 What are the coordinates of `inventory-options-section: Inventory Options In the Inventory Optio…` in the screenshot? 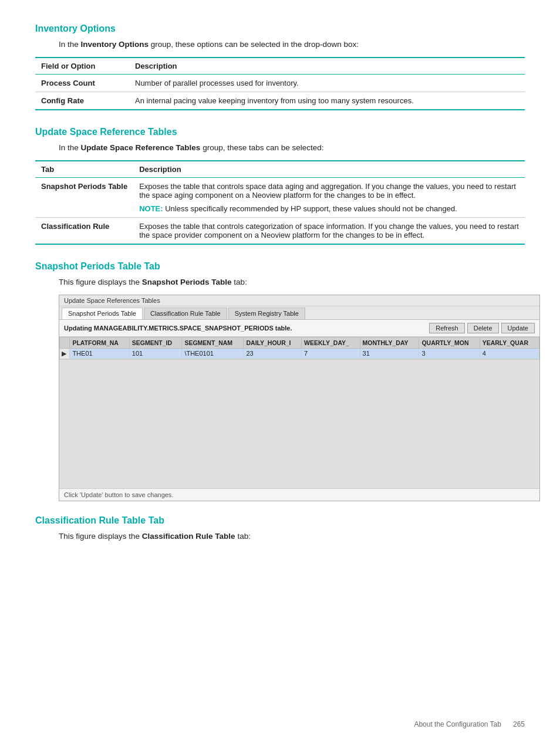 It's located at (280, 67).